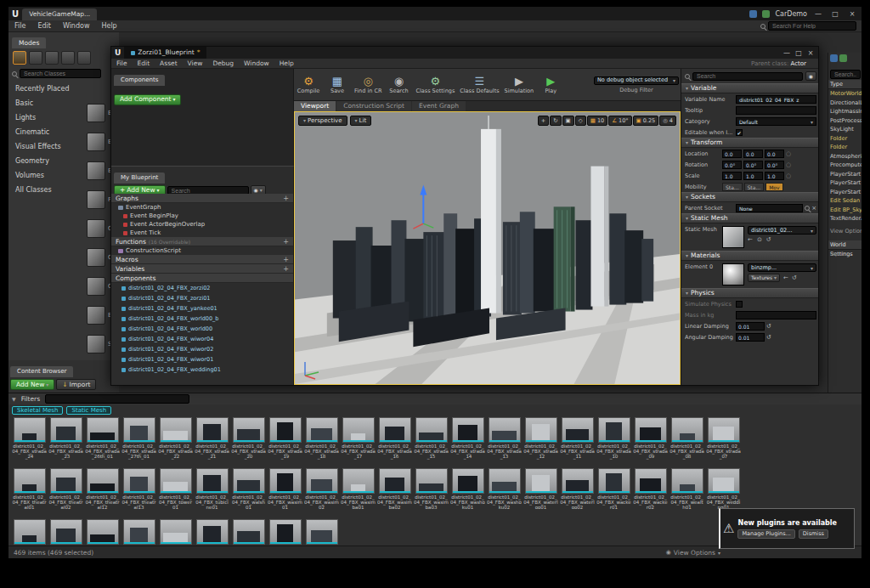 The image size is (870, 588). Describe the element at coordinates (435, 85) in the screenshot. I see `toolbar-button: ⚙ Class Settings` at that location.